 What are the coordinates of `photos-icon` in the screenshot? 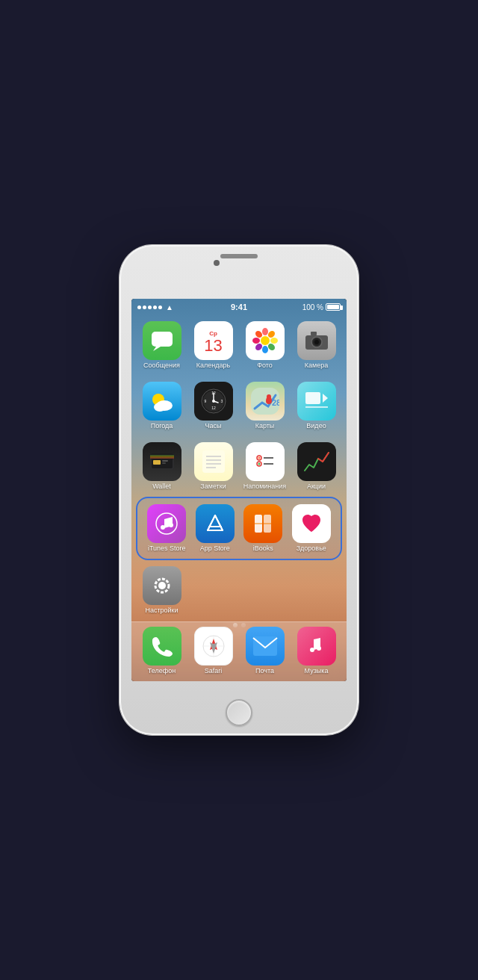 It's located at (265, 341).